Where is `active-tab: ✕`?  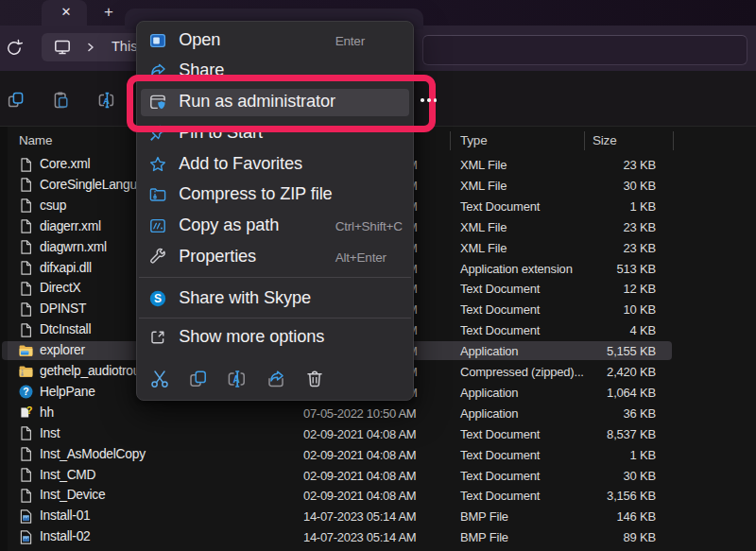 active-tab: ✕ is located at coordinates (64, 13).